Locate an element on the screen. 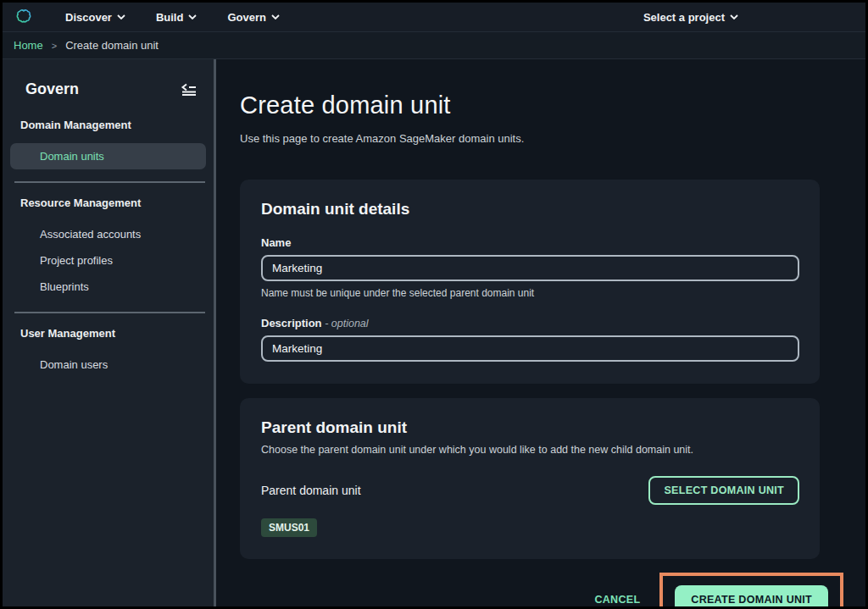  nav-menu-label: Govern is located at coordinates (247, 17).